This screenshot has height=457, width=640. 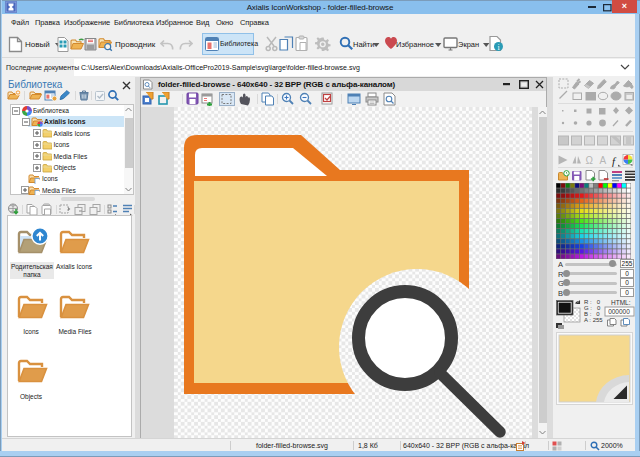 What do you see at coordinates (619, 312) in the screenshot?
I see `svg-text: 000000` at bounding box center [619, 312].